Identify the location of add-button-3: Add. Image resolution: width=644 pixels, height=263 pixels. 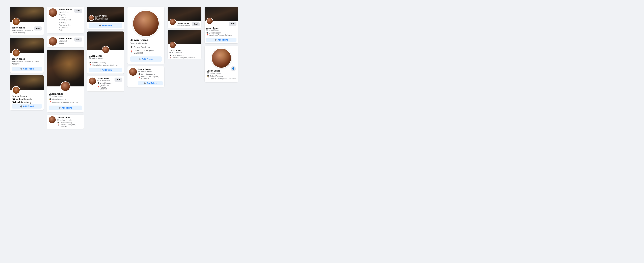
(78, 39).